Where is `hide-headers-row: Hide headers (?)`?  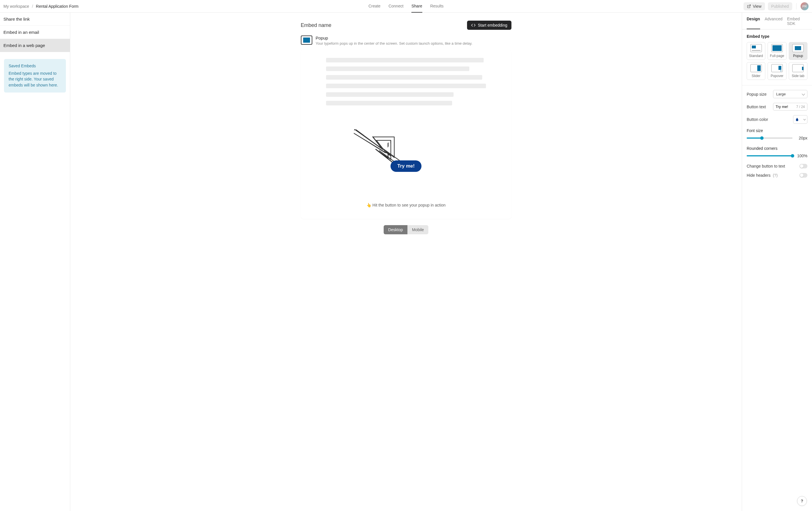
hide-headers-row: Hide headers (?) is located at coordinates (777, 175).